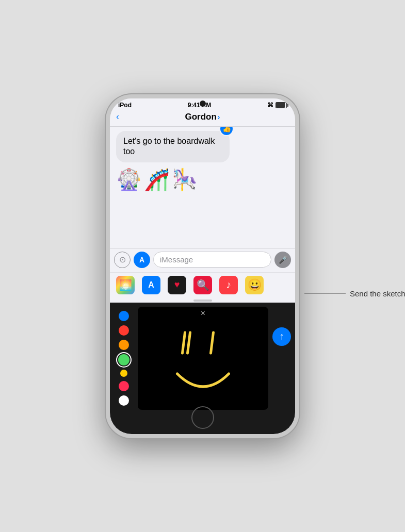  What do you see at coordinates (202, 287) in the screenshot?
I see `app-strip-container: 🌅 A ♥ 🔍 ♪ 😀` at bounding box center [202, 287].